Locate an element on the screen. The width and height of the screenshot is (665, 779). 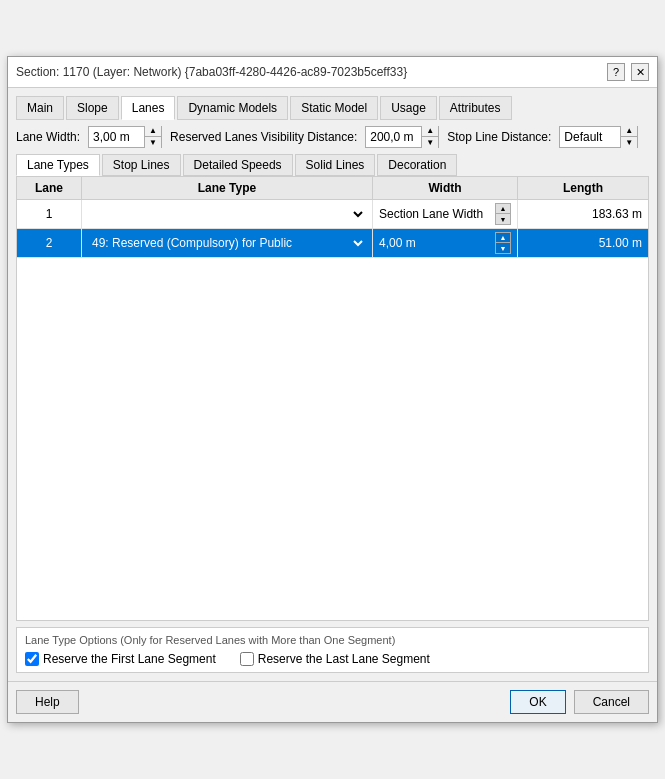
bottom-section: Lane Type Options (Only for Reserved Lan… is located at coordinates (332, 650).